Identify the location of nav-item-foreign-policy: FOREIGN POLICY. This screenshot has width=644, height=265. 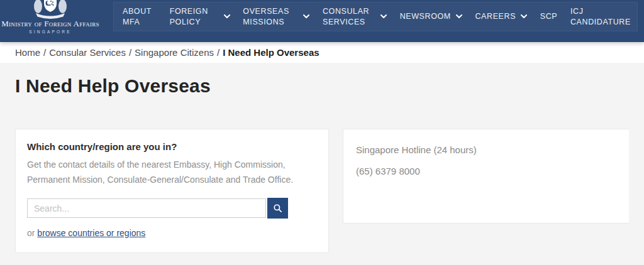
(200, 17).